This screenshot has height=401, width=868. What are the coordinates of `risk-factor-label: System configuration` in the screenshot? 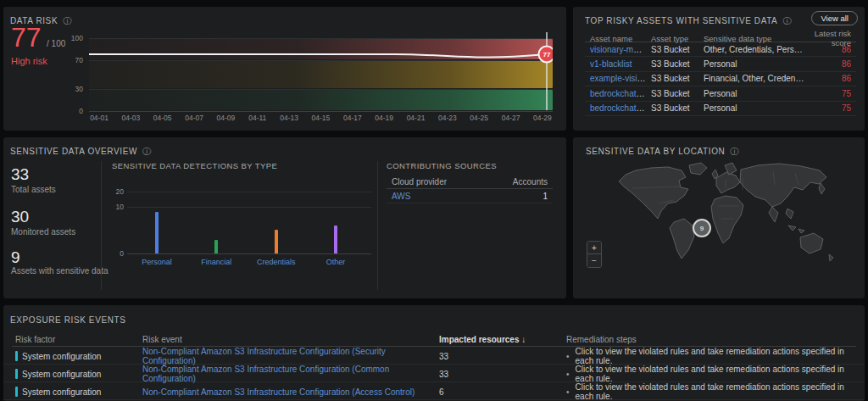 It's located at (61, 375).